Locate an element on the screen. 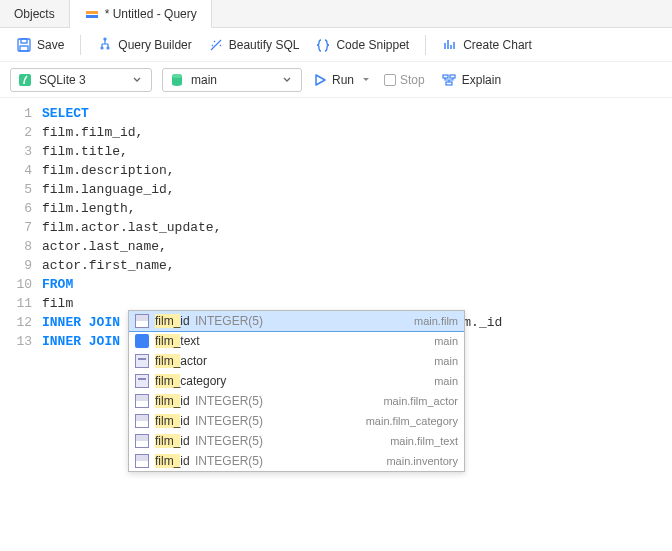 Image resolution: width=672 pixels, height=551 pixels. query-builder-button: Query Builder is located at coordinates (144, 45).